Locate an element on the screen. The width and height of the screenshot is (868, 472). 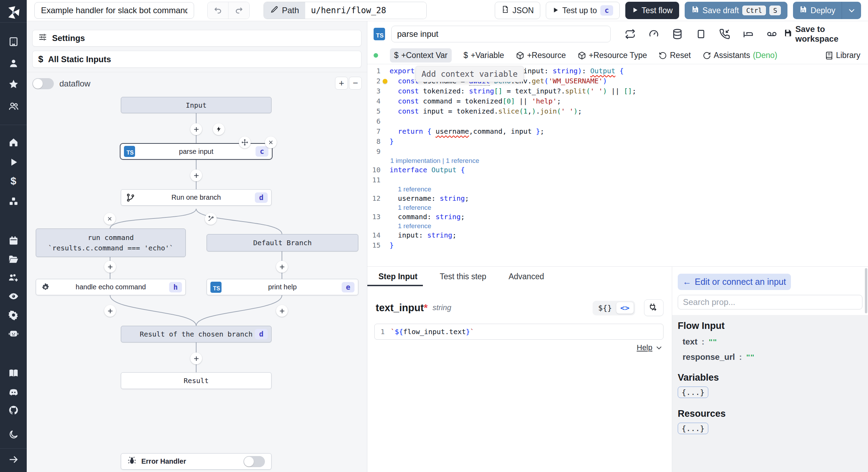
expression-editor: 1 `${flow_input.text}` is located at coordinates (519, 332).